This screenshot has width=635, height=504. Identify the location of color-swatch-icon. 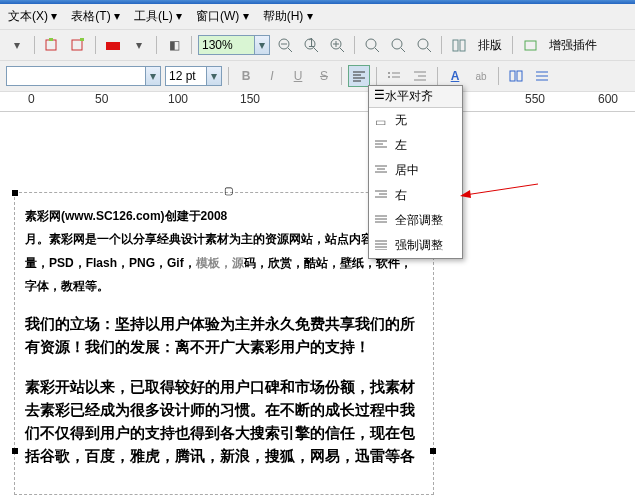
(113, 45).